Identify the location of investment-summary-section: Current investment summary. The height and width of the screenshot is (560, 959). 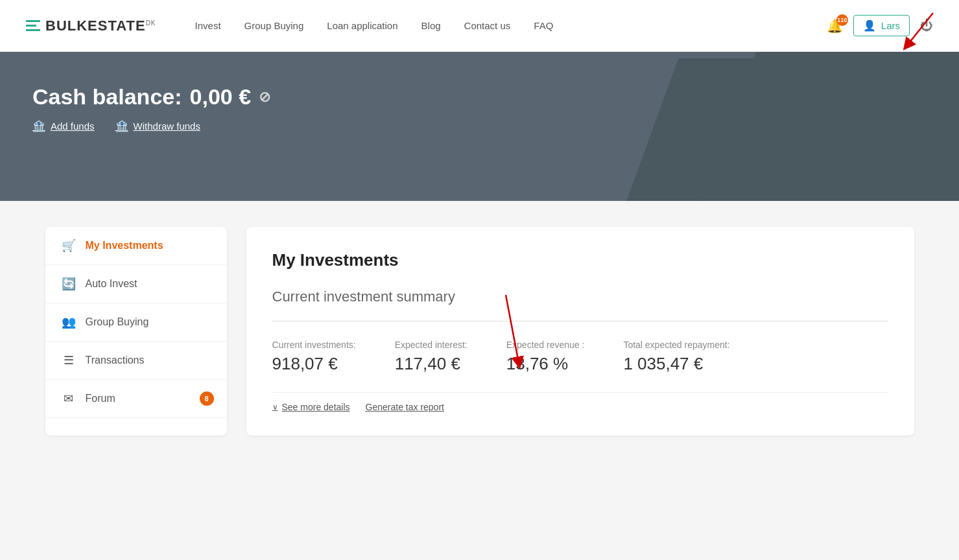
(580, 297).